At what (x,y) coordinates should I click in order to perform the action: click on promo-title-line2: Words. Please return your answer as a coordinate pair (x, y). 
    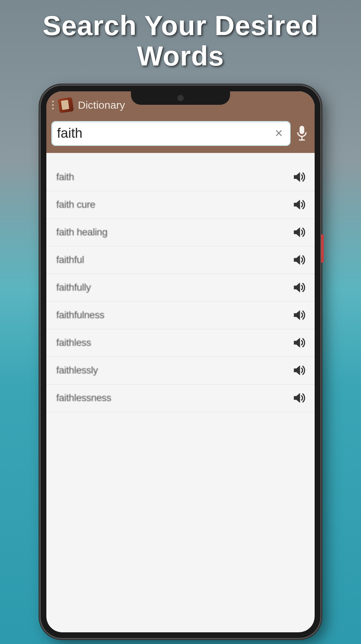
    Looking at the image, I should click on (180, 56).